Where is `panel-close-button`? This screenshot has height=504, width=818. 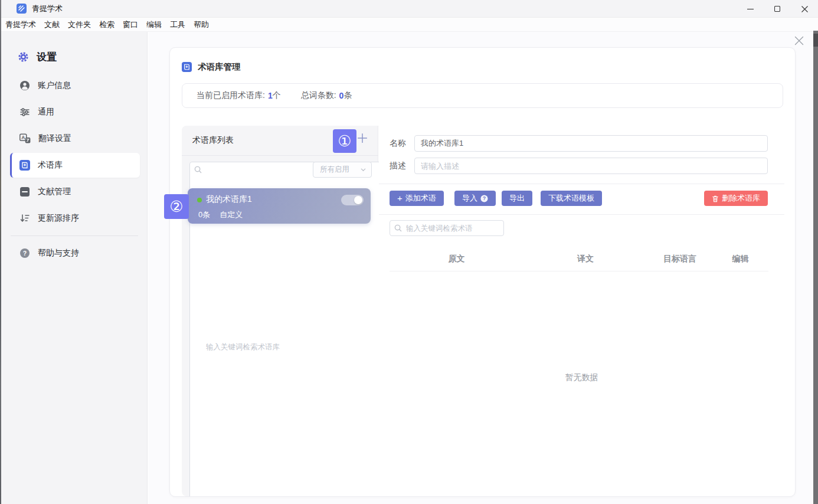
panel-close-button is located at coordinates (799, 41).